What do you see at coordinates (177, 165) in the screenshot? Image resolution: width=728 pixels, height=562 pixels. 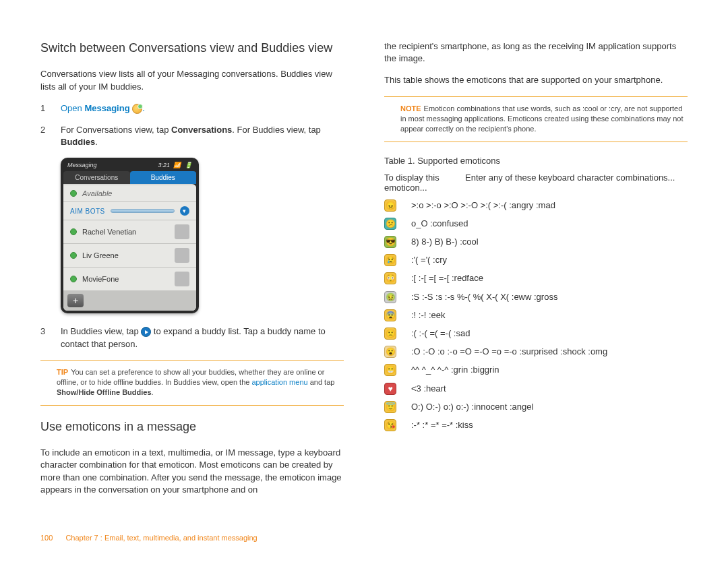 I see `signal-icon: 📶` at bounding box center [177, 165].